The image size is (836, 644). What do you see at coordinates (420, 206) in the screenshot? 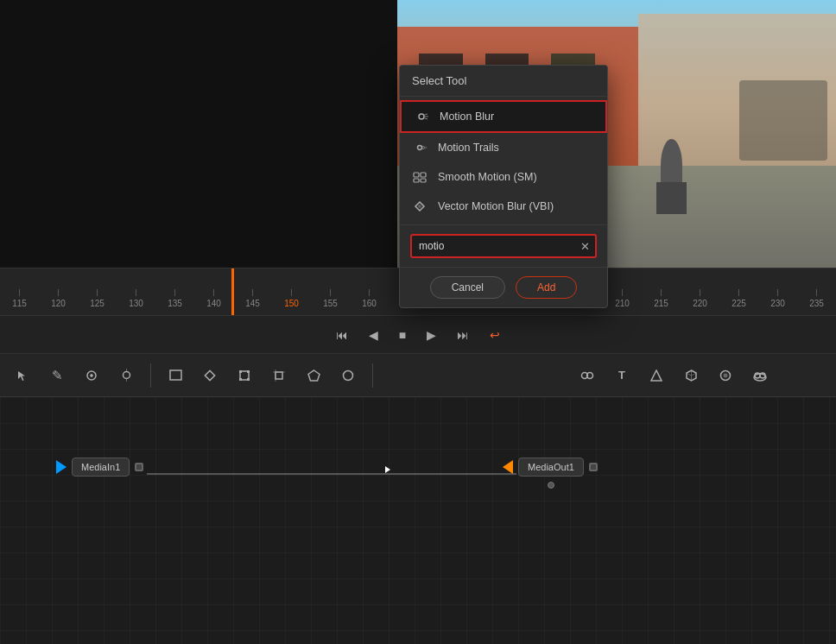
I see `vector-motion-blur-icon` at bounding box center [420, 206].